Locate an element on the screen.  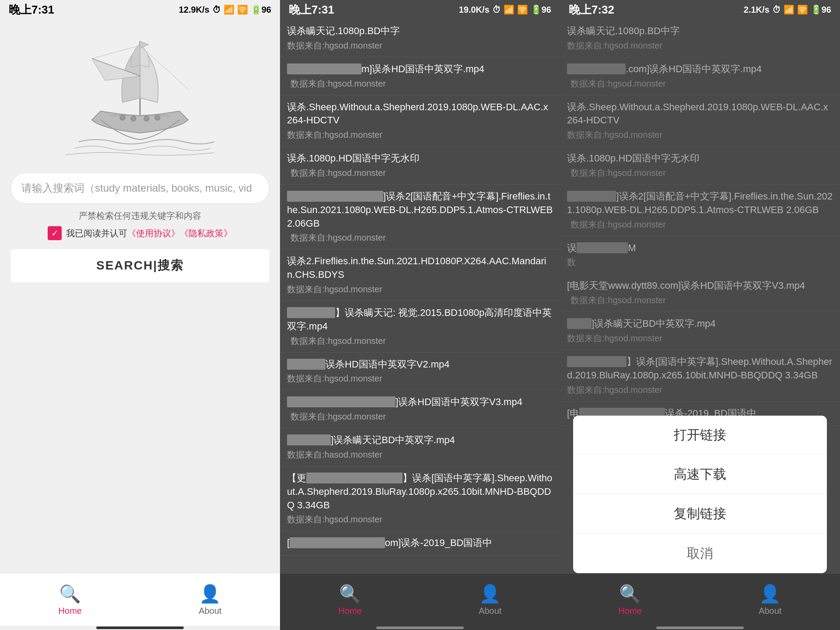
agreement-row: ✓ 我已阅读并认可《使用协议》《隐私政策》 is located at coordinates (140, 233).